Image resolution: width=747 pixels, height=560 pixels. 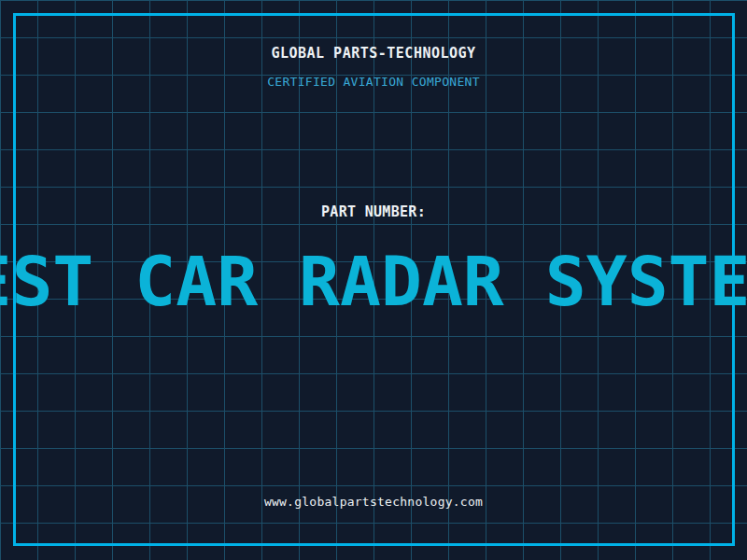 I want to click on certification-subtitle: CERTIFIED AVIATION COMPONENT, so click(x=374, y=82).